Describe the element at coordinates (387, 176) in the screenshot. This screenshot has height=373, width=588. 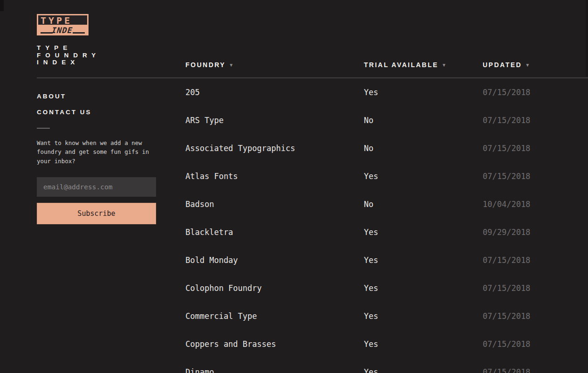
I see `table-row: Atlas FontsYes07/15/2018` at that location.